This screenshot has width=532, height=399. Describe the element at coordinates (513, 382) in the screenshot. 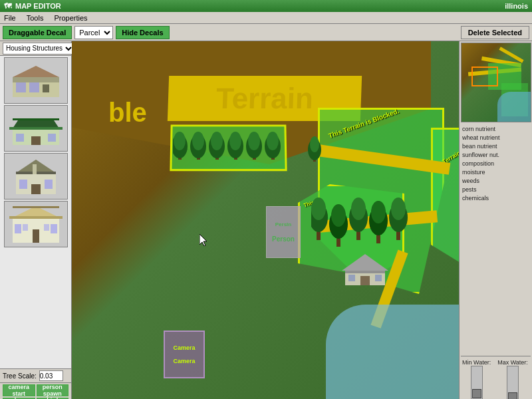

I see `max-water-slider` at that location.